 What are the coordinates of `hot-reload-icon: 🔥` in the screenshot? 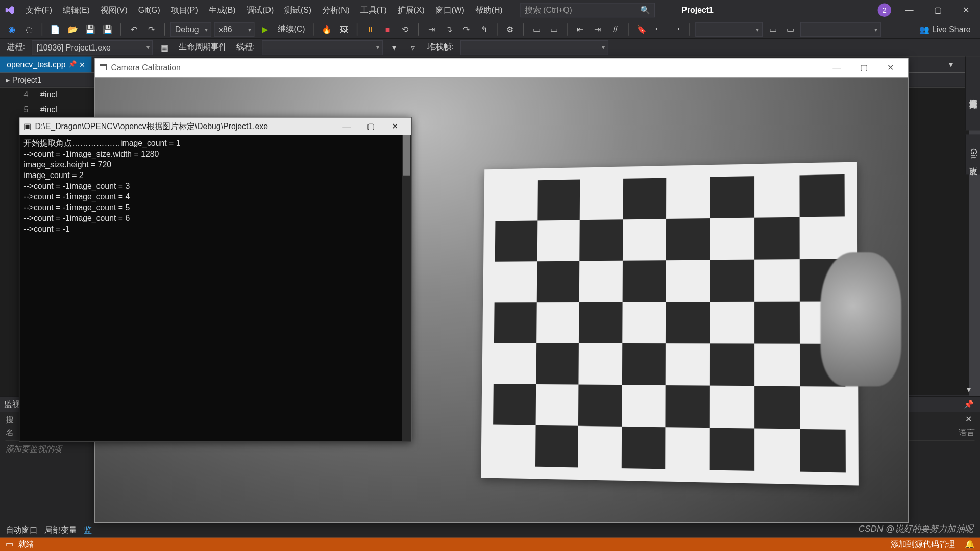 It's located at (327, 30).